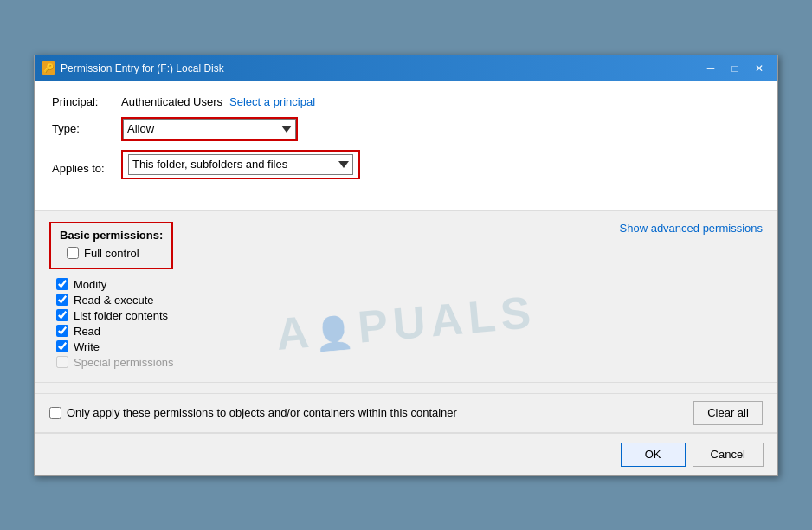 Image resolution: width=812 pixels, height=530 pixels. What do you see at coordinates (406, 169) in the screenshot?
I see `applies-to-row: Applies to: This folder, subfolders and …` at bounding box center [406, 169].